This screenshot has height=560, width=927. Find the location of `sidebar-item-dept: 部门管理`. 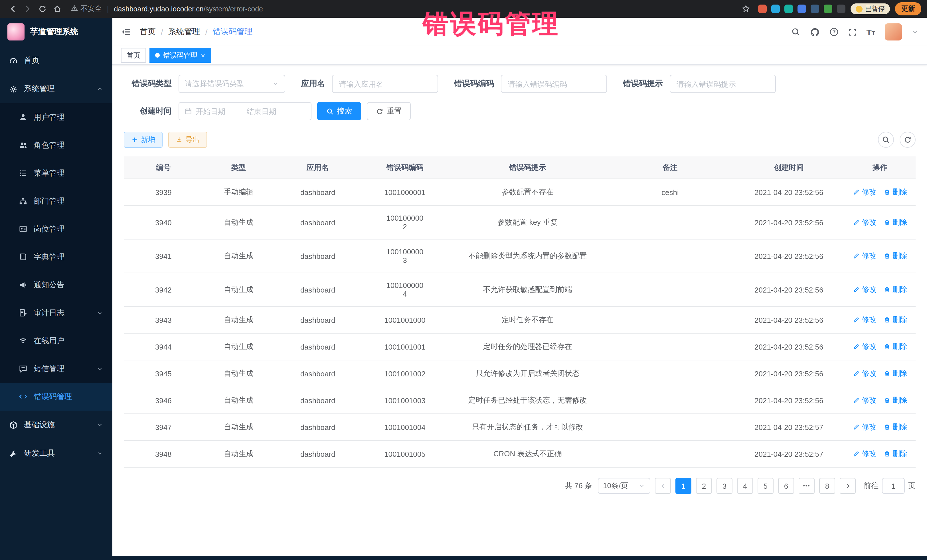

sidebar-item-dept: 部门管理 is located at coordinates (56, 201).